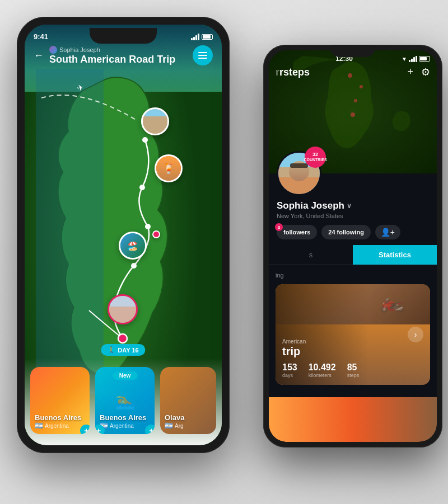  What do you see at coordinates (353, 341) in the screenshot?
I see `trip-card-sub: American` at bounding box center [353, 341].